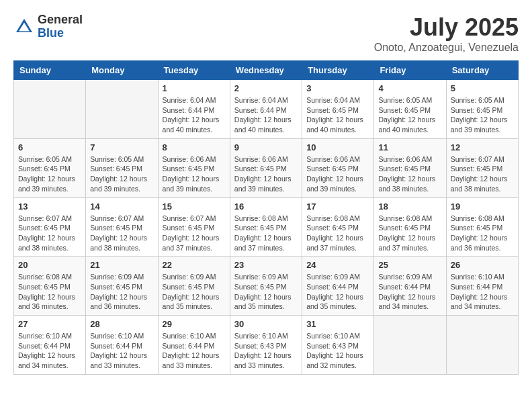 The image size is (532, 411). Describe the element at coordinates (266, 71) in the screenshot. I see `calendar-day-header: Wednesday` at that location.